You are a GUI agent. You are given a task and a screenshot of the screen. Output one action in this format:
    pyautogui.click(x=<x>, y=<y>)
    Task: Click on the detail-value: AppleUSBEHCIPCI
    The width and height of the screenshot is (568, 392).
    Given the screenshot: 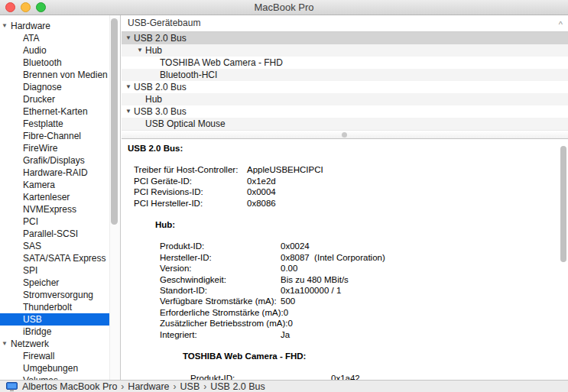 What is the action you would take?
    pyautogui.click(x=285, y=170)
    